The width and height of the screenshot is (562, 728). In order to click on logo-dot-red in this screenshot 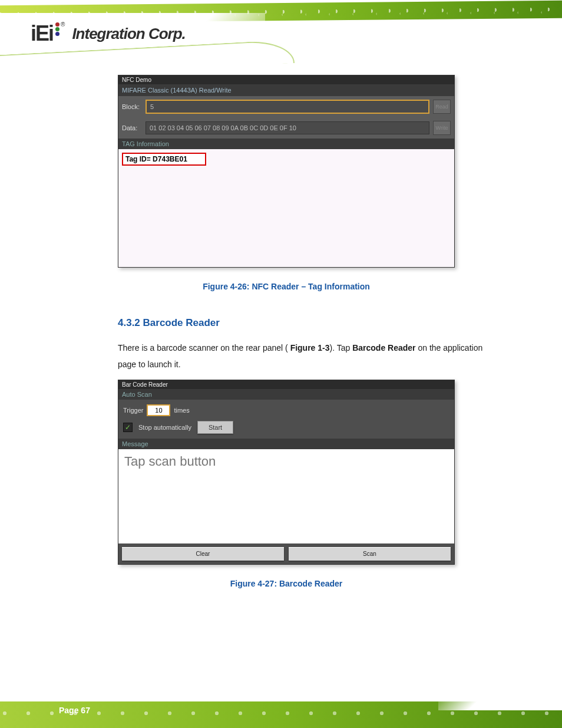, I will do `click(58, 25)`.